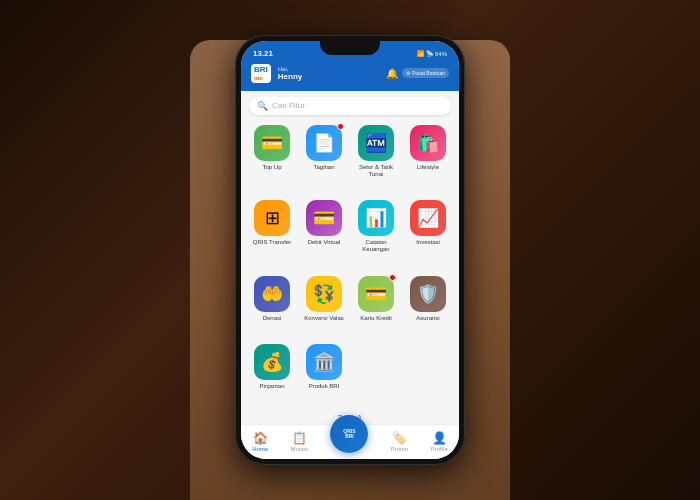  Describe the element at coordinates (324, 318) in the screenshot. I see `menu-label-konversi-valas: Konversi Valas` at that location.